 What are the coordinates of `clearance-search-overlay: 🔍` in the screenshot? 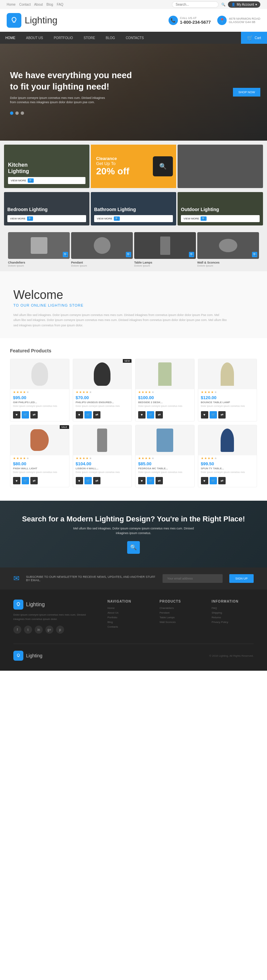 It's located at (163, 167).